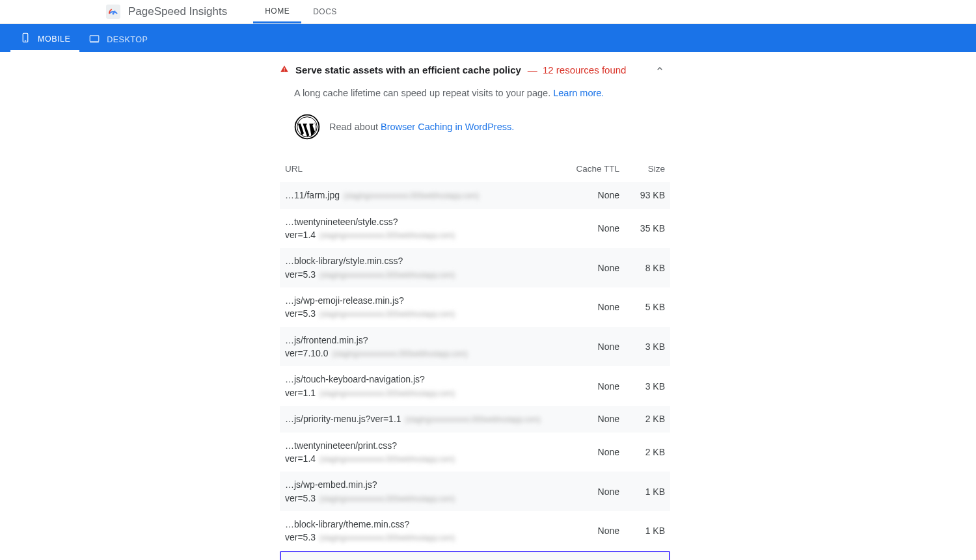 The image size is (976, 560). I want to click on size-cell: 35 KB, so click(642, 228).